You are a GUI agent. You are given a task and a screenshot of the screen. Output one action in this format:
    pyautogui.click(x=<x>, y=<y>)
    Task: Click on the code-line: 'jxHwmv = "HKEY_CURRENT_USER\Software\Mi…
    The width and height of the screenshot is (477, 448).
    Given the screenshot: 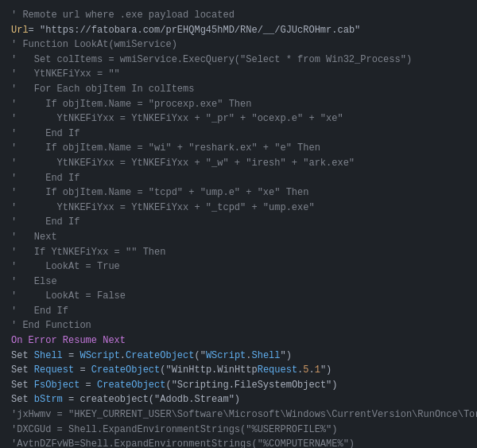 What is the action you would take?
    pyautogui.click(x=238, y=415)
    